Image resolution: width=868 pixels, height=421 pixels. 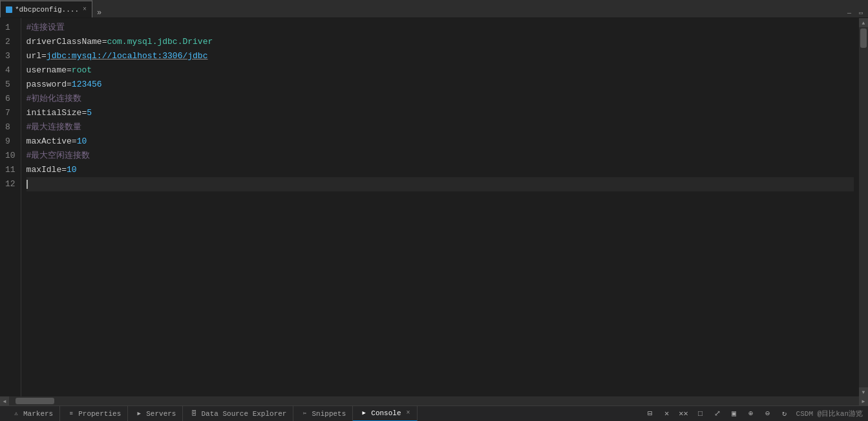 I want to click on status-tab-label-properties: Properties, so click(x=100, y=414).